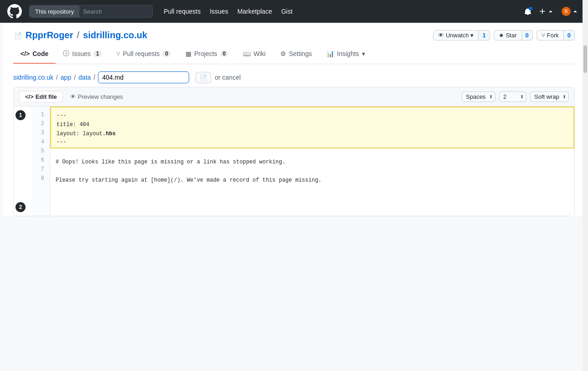 The image size is (588, 371). Describe the element at coordinates (167, 54) in the screenshot. I see `pr-badge: 0` at that location.